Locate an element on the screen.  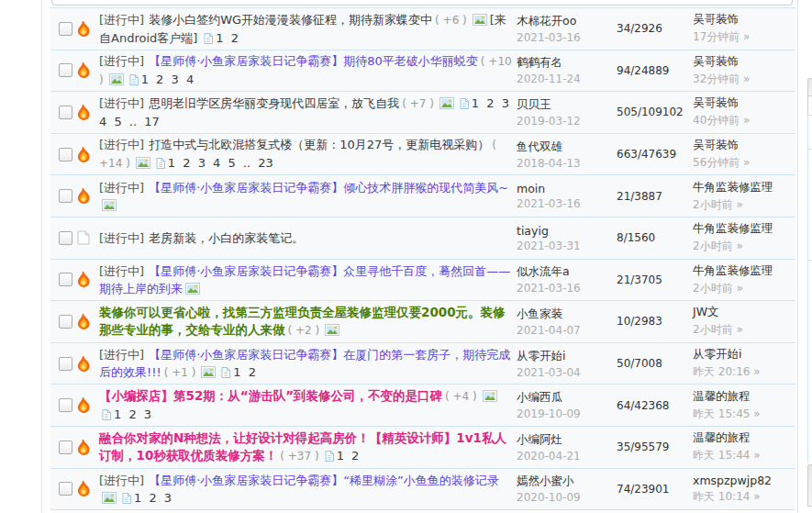
reply-view-count: 64/42368 is located at coordinates (655, 406).